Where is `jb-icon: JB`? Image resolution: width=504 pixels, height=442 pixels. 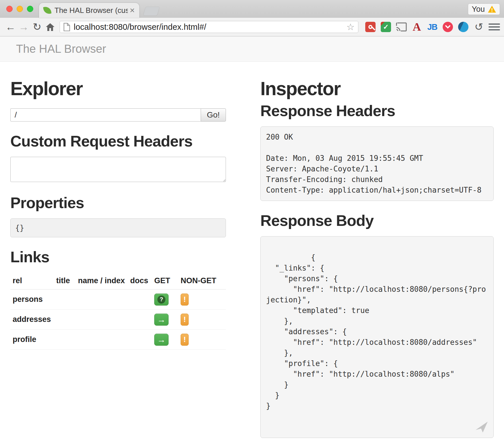
jb-icon: JB is located at coordinates (432, 27).